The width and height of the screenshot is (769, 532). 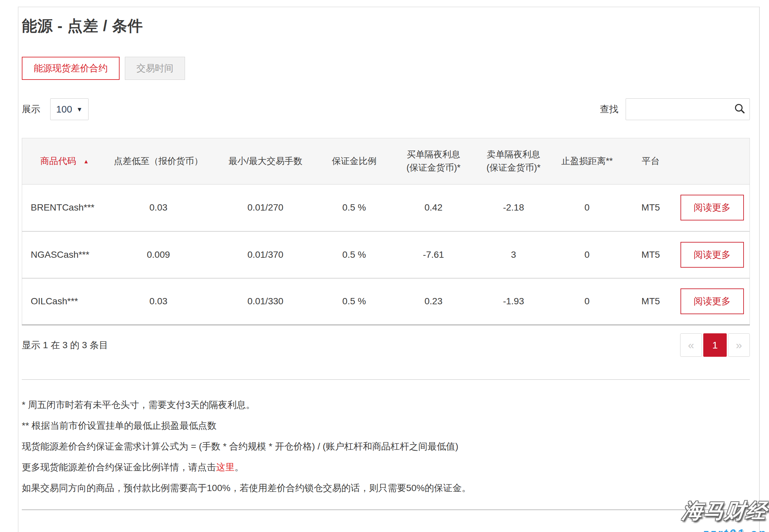 I want to click on bottom-divider, so click(x=386, y=510).